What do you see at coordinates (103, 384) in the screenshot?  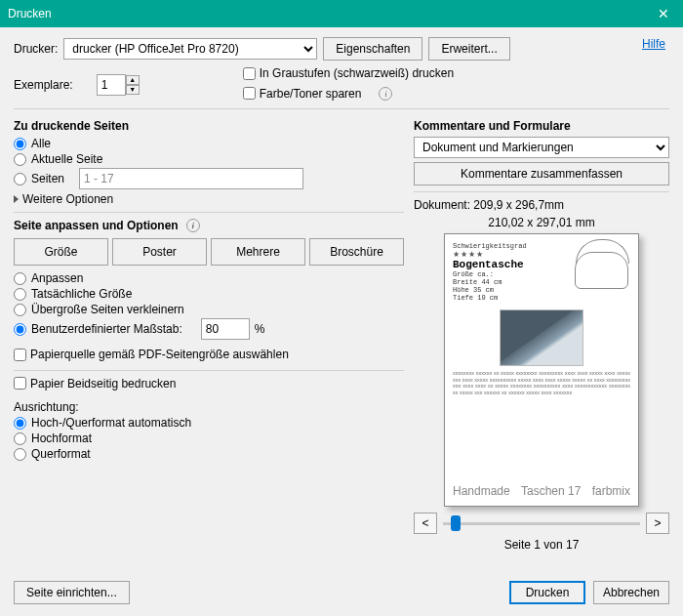 I see `duplex-label: Papier Beidseitig bedrucken` at bounding box center [103, 384].